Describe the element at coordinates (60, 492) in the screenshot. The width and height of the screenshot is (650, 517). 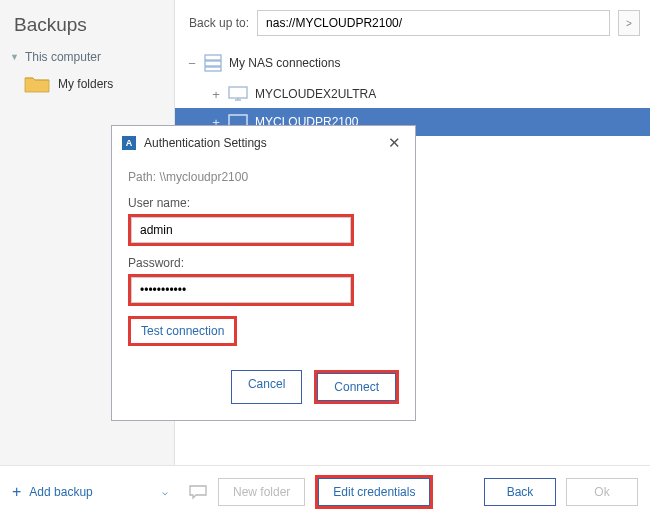
I see `add-backup-label: Add backup` at that location.